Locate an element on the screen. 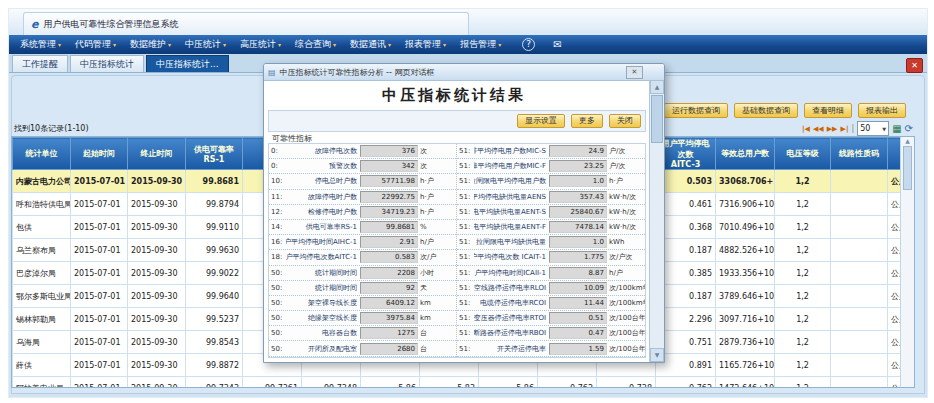 This screenshot has width=934, height=403. help-icon: ? is located at coordinates (528, 44).